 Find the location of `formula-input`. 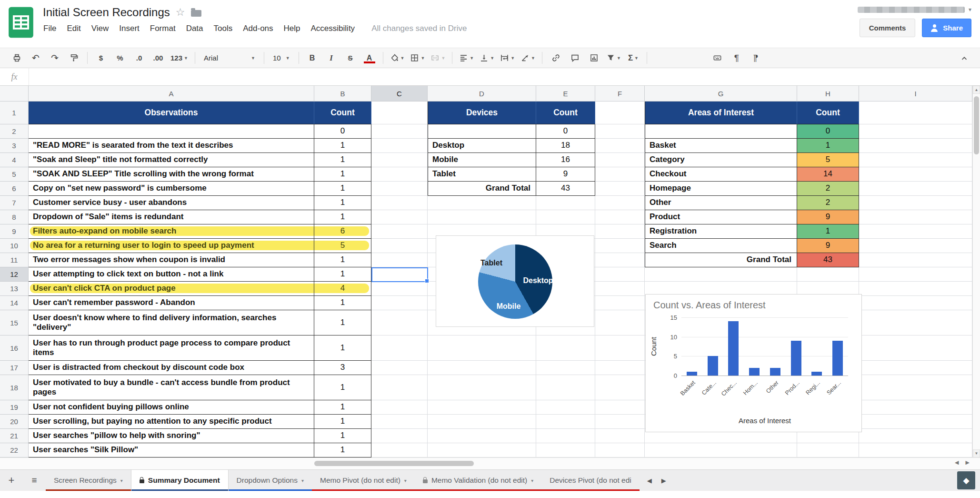

formula-input is located at coordinates (505, 77).